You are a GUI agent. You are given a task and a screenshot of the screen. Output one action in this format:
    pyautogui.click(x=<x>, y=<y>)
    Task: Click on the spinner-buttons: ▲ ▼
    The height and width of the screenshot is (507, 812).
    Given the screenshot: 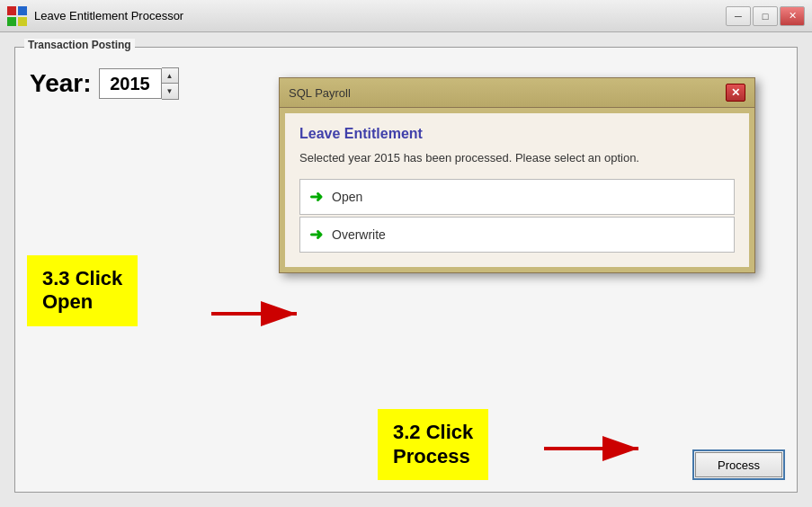 What is the action you would take?
    pyautogui.click(x=171, y=84)
    